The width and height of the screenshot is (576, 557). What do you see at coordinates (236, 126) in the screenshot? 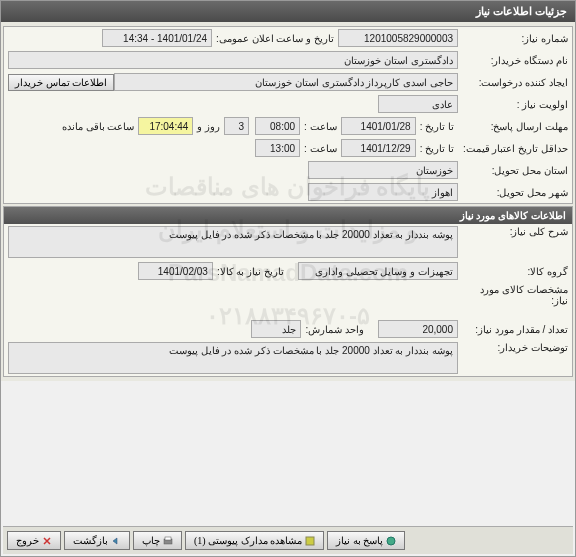
I see `days-remaining: 3` at bounding box center [236, 126].